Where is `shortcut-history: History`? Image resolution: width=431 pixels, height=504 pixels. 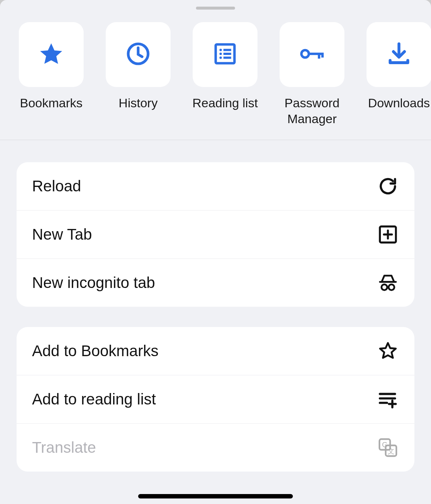 shortcut-history: History is located at coordinates (138, 74).